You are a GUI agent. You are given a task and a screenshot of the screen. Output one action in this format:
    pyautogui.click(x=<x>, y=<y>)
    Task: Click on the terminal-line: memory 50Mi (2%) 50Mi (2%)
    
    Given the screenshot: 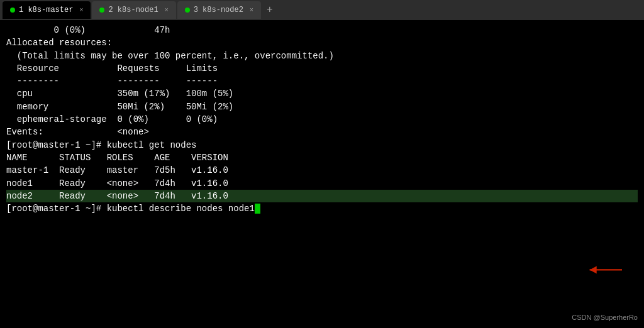 What is the action you would take?
    pyautogui.click(x=322, y=107)
    